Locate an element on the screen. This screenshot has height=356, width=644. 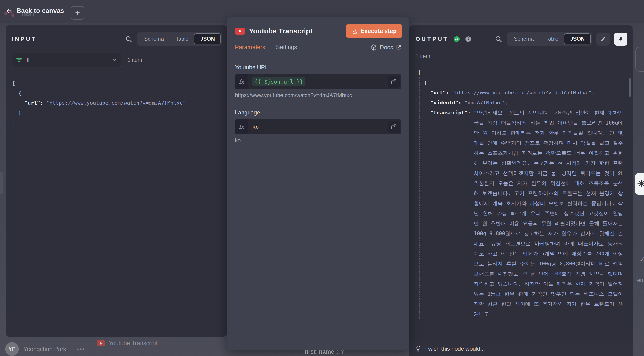
add-node-label: + is located at coordinates (78, 13).